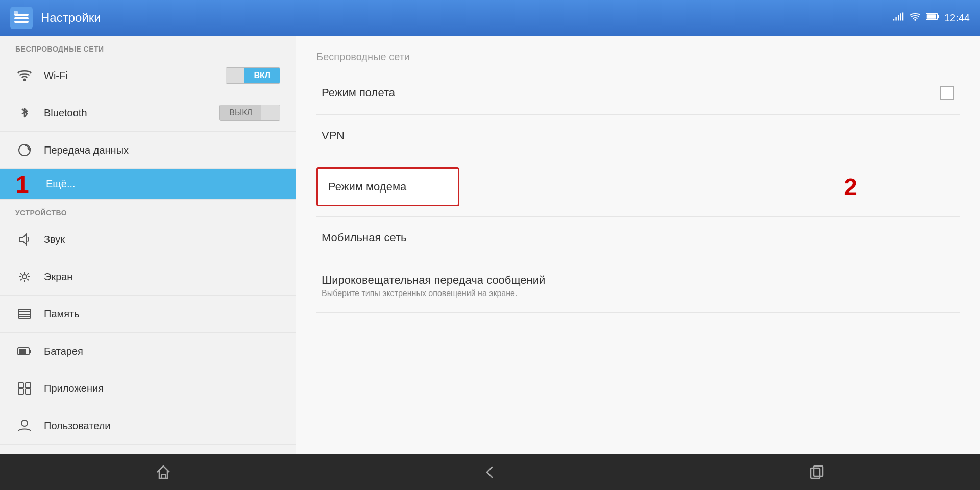  Describe the element at coordinates (638, 57) in the screenshot. I see `content-title: Беспроводные сети` at that location.